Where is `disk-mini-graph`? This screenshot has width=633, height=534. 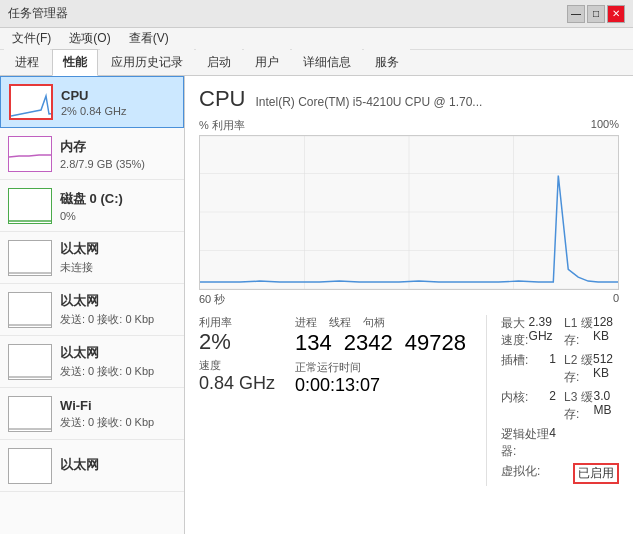
disk-mini-graph is located at coordinates (30, 206).